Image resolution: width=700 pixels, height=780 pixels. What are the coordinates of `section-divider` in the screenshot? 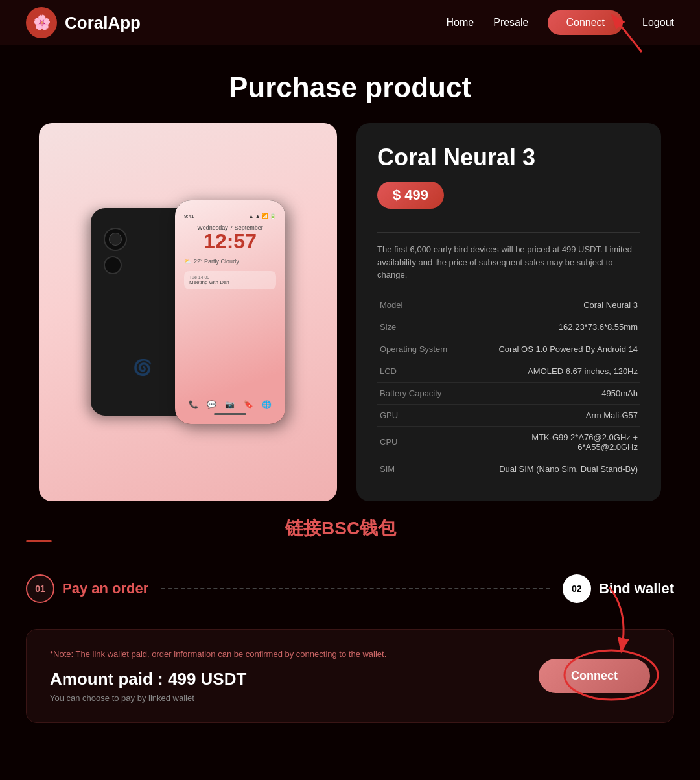 It's located at (350, 541).